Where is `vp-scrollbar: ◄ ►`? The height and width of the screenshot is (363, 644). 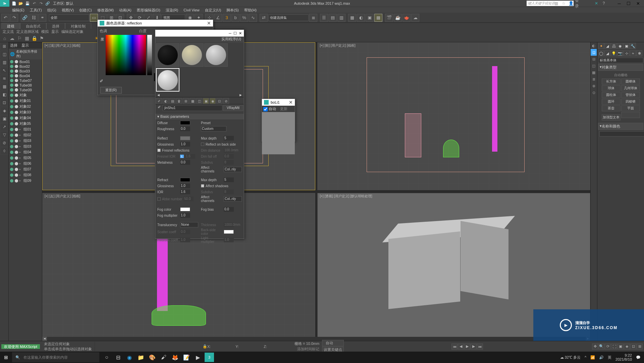 vp-scrollbar: ◄ ► is located at coordinates (316, 339).